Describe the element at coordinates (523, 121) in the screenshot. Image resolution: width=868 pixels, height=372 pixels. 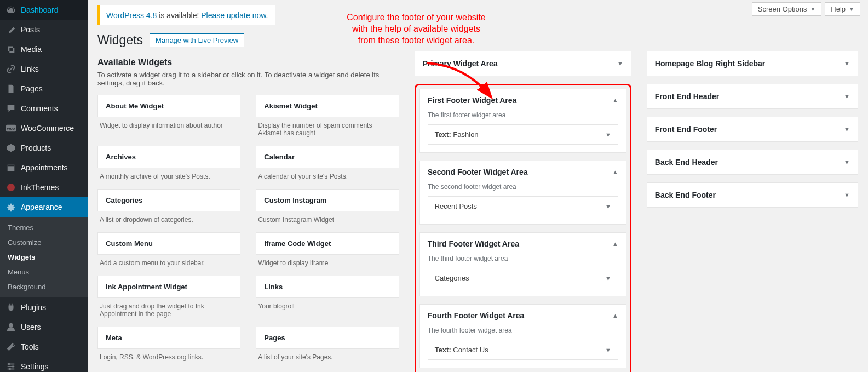
I see `footer-widget-area: First Footer Widget Area▲The first foote…` at that location.